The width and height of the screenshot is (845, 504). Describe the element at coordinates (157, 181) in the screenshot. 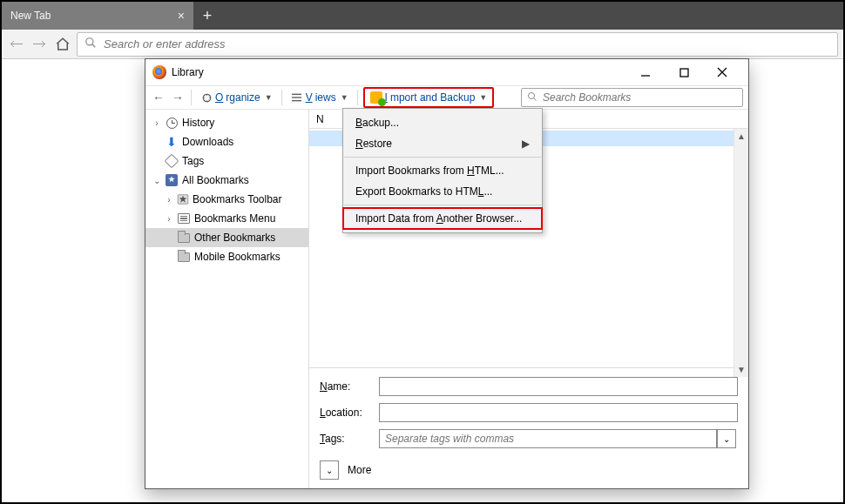

I see `collapse-icon: ⌄` at that location.